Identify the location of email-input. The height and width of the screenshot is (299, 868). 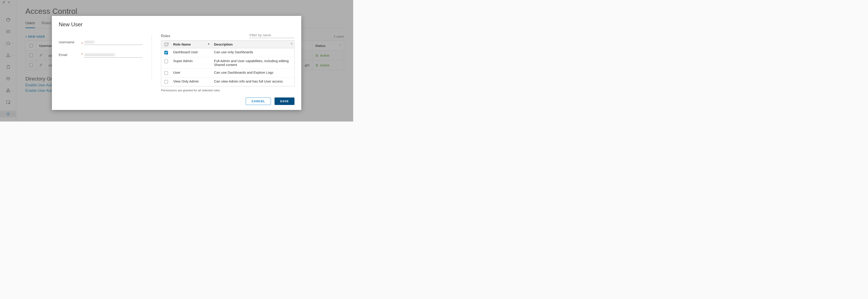
(113, 55).